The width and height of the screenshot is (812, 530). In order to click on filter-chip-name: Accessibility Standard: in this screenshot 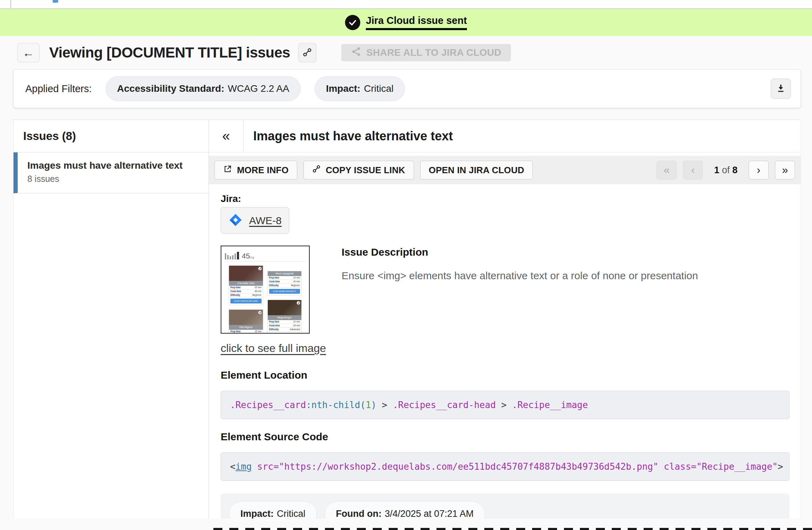, I will do `click(171, 89)`.